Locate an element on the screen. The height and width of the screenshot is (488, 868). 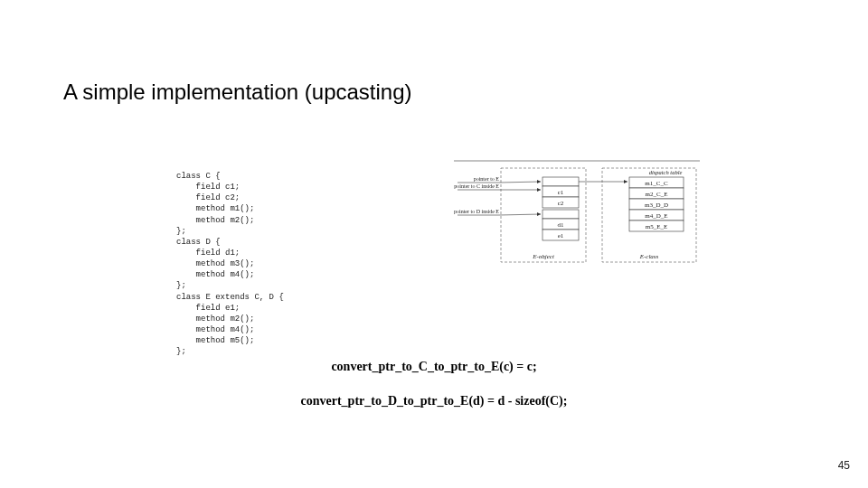
formula-1: convert_ptr_to_C_to_ptr_to_E(c) = c; is located at coordinates (434, 367).